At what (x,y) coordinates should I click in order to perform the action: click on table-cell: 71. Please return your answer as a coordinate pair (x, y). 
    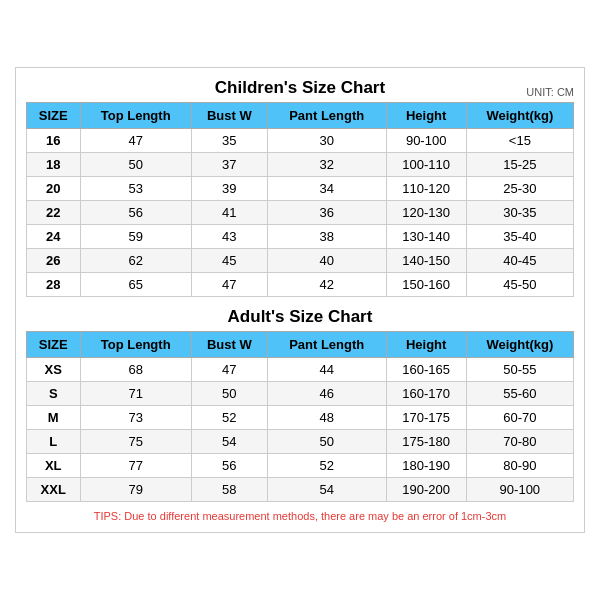
    Looking at the image, I should click on (136, 394).